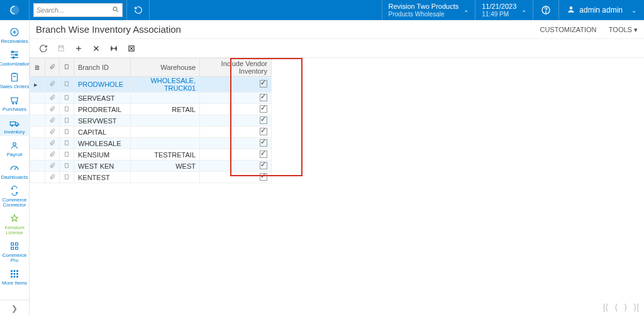 The height and width of the screenshot is (316, 644). I want to click on cell-branch: WHOLESALE, so click(103, 144).